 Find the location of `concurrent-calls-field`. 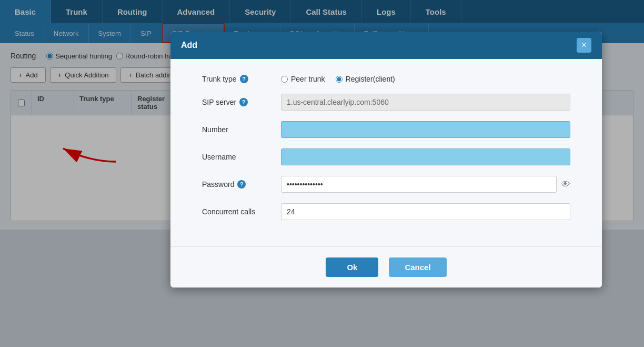

concurrent-calls-field is located at coordinates (426, 212).